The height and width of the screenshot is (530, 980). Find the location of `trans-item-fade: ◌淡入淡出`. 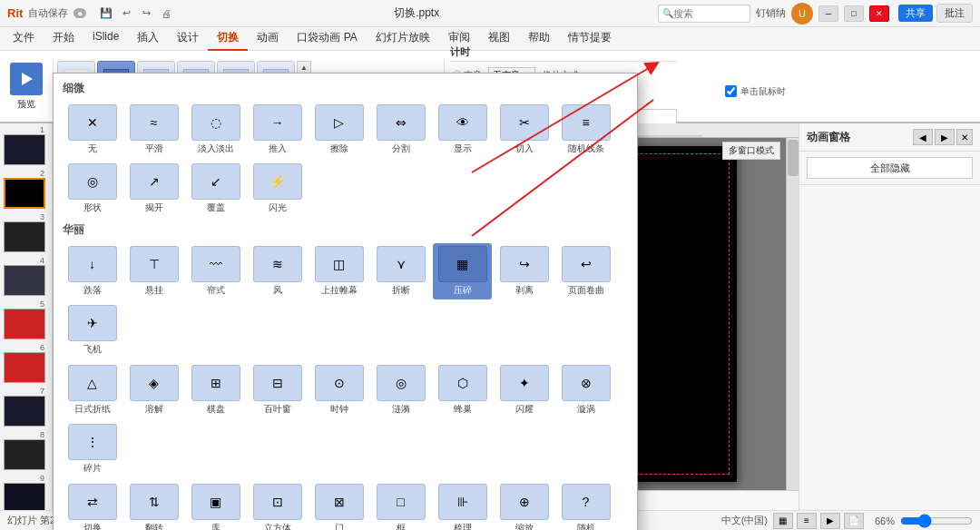

trans-item-fade: ◌淡入淡出 is located at coordinates (216, 130).